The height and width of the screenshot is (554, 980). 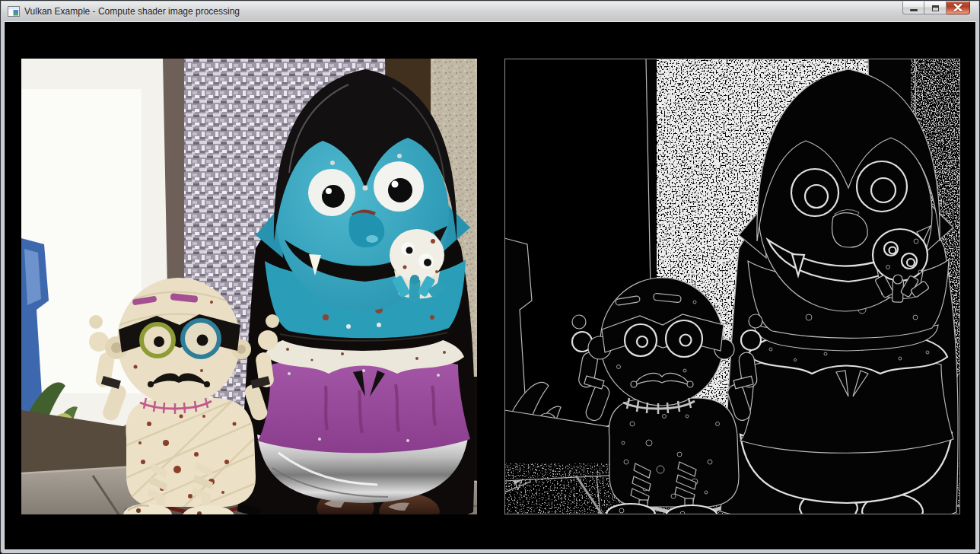 I want to click on window-controls, so click(x=936, y=8).